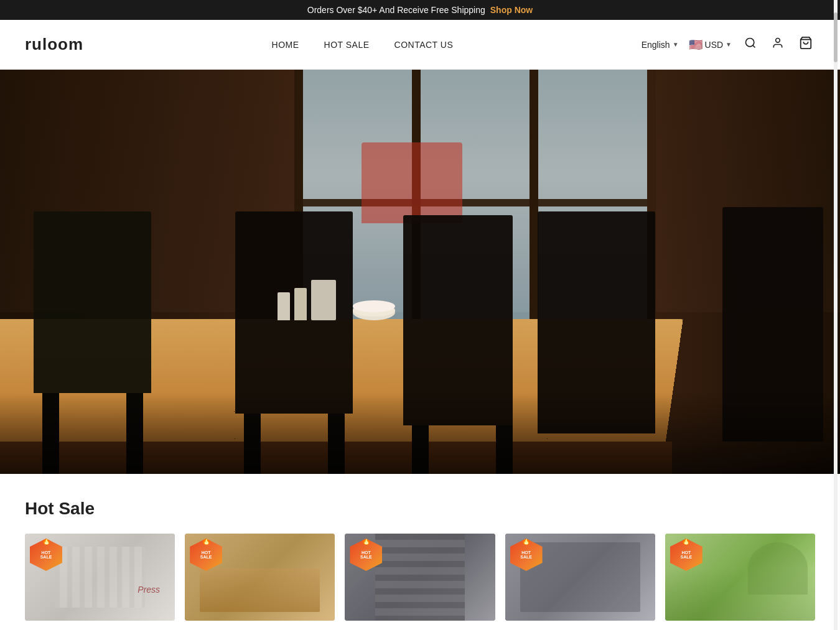  I want to click on language-label: English, so click(656, 45).